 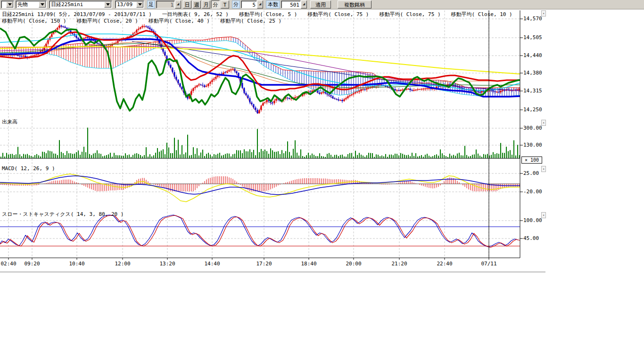 What do you see at coordinates (167, 264) in the screenshot?
I see `time-axis-label: 13:20` at bounding box center [167, 264].